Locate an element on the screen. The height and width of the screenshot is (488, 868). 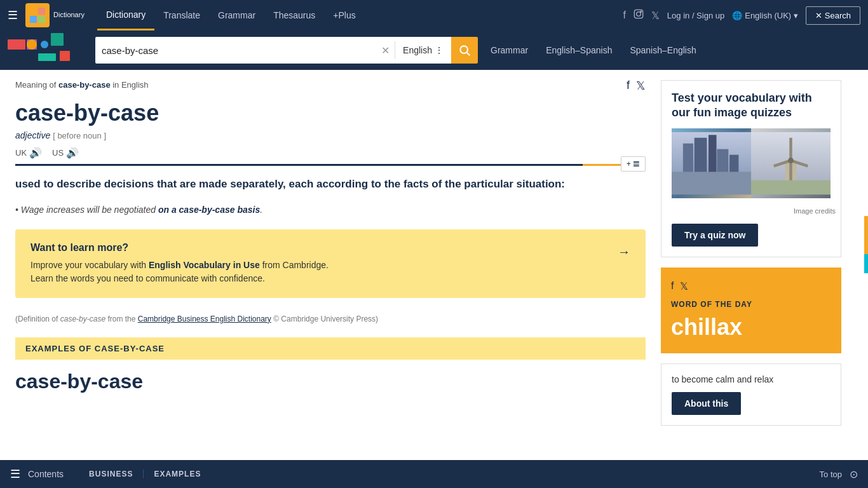
learn-more-box: Want to learn more? Improve your vocabul… is located at coordinates (330, 264).